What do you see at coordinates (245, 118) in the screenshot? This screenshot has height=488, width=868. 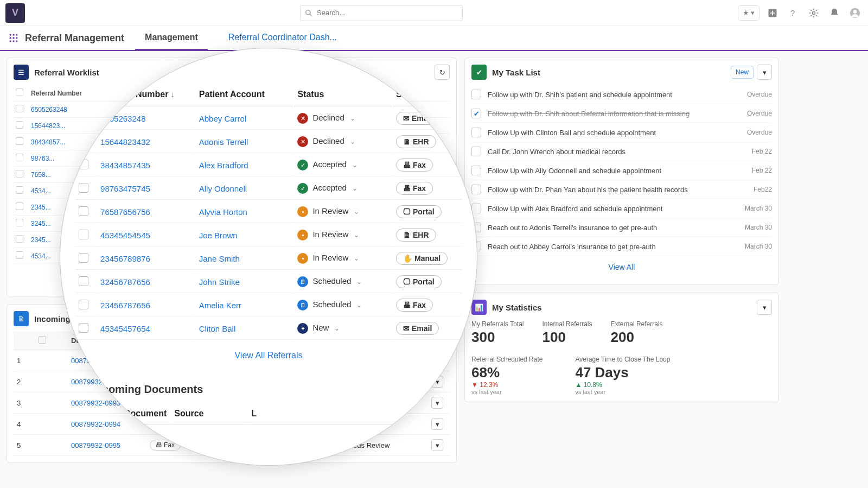 I see `zoom-patient-link: Abbey Carrol` at bounding box center [245, 118].